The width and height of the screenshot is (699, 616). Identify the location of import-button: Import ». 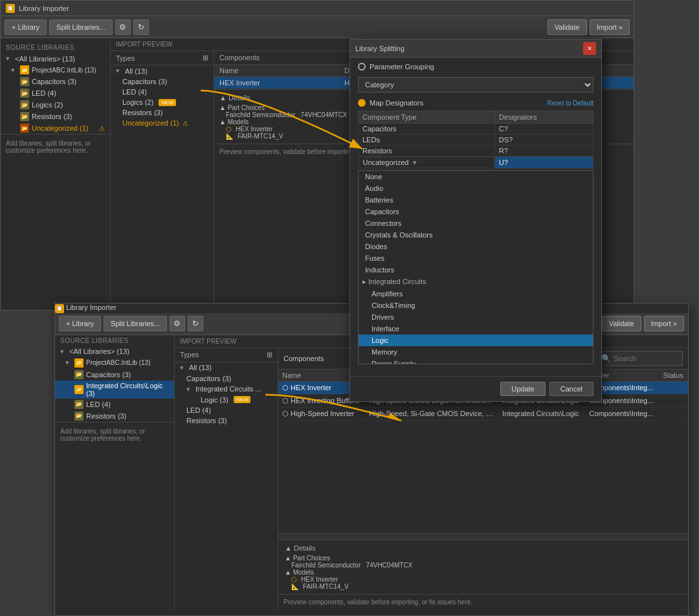
(610, 27).